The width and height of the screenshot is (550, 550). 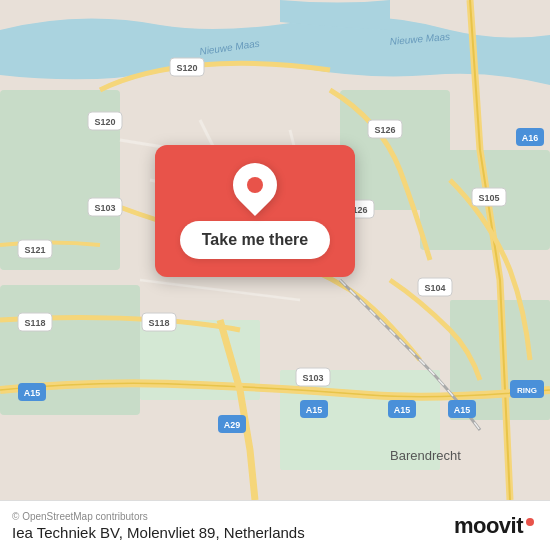 What do you see at coordinates (275, 525) in the screenshot?
I see `footer: © OpenStreetMap contributors Iea Technie…` at bounding box center [275, 525].